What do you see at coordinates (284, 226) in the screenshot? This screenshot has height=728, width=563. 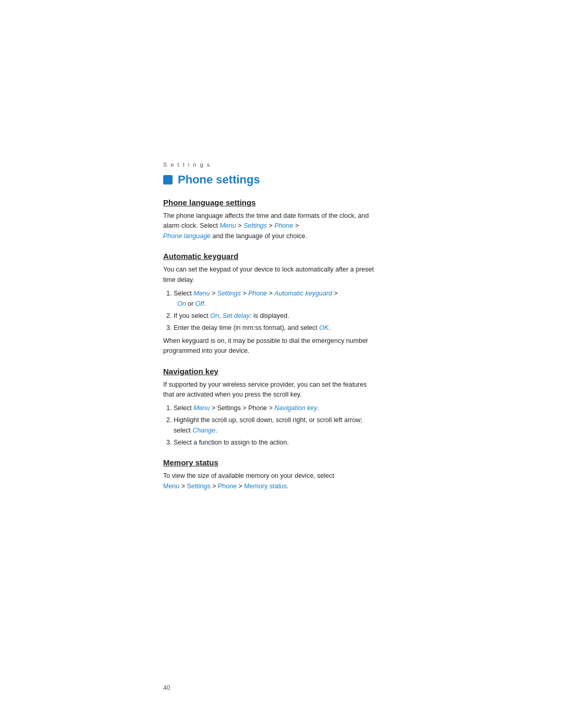 I see `link-phone-1: Phone` at bounding box center [284, 226].